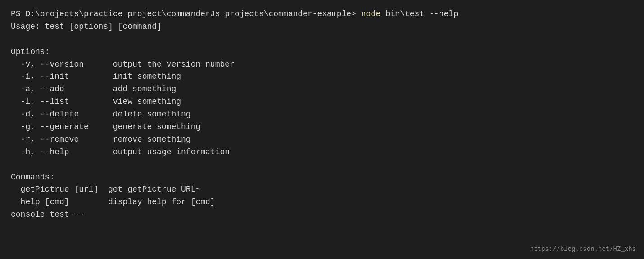 This screenshot has height=259, width=644. I want to click on option-help: -h, --help output usage information, so click(322, 152).